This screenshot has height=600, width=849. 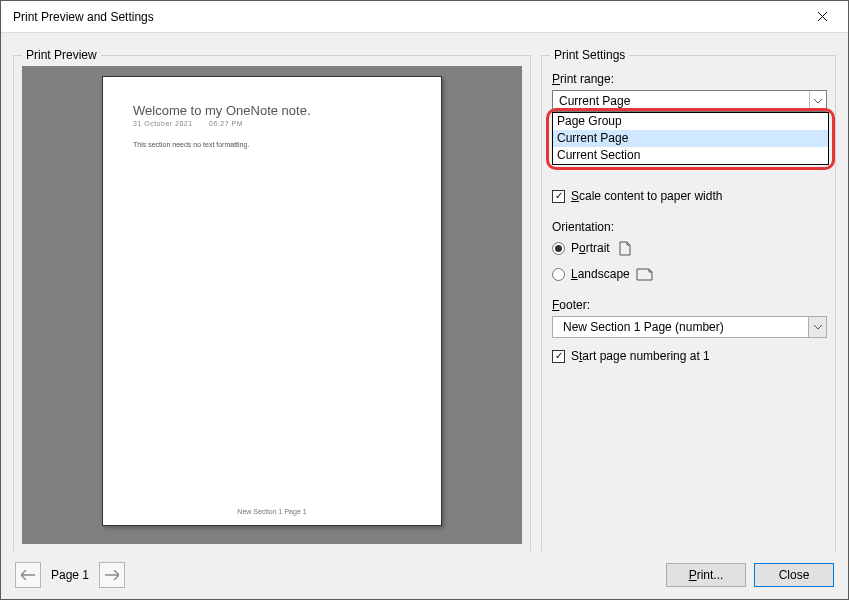 I want to click on portrait-icon, so click(x=625, y=248).